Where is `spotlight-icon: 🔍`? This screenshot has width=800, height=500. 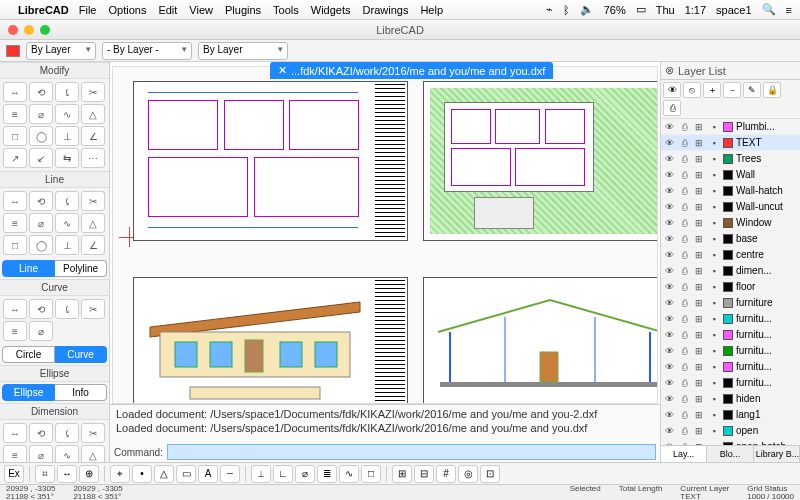
spotlight-icon: 🔍 is located at coordinates (769, 10).